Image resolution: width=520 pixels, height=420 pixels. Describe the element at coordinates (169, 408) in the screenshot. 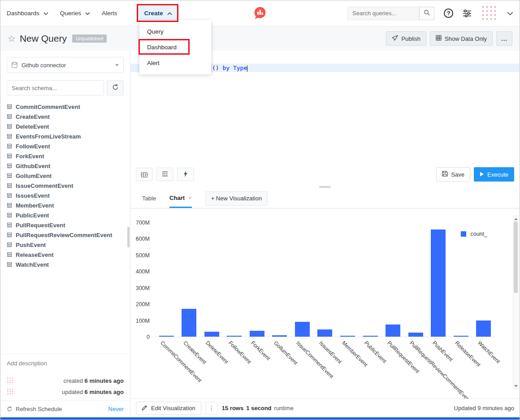

I see `edit-visualization-button: Edit Visualization` at that location.